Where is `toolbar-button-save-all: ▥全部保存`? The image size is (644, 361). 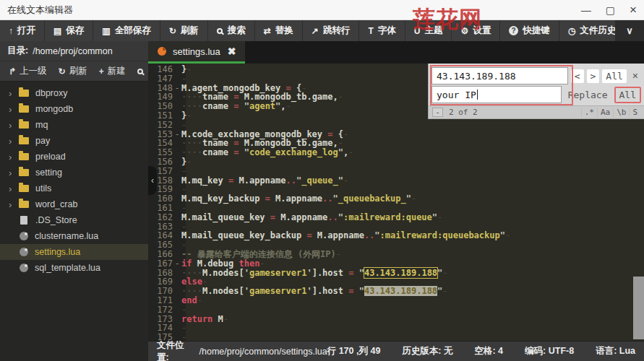
toolbar-button-save-all: ▥全部保存 is located at coordinates (126, 30).